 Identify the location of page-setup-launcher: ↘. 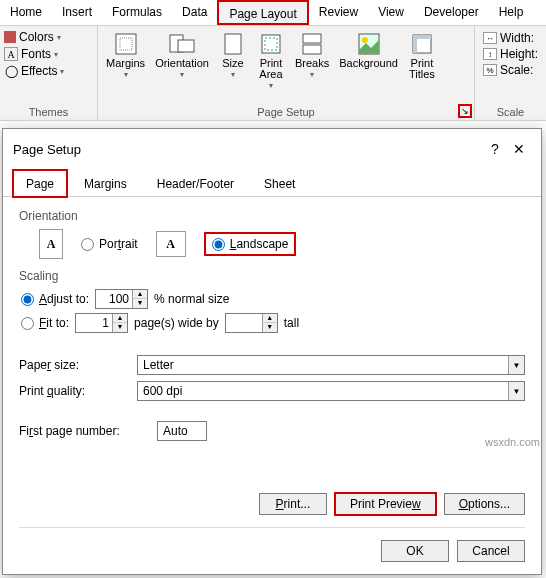
(465, 111).